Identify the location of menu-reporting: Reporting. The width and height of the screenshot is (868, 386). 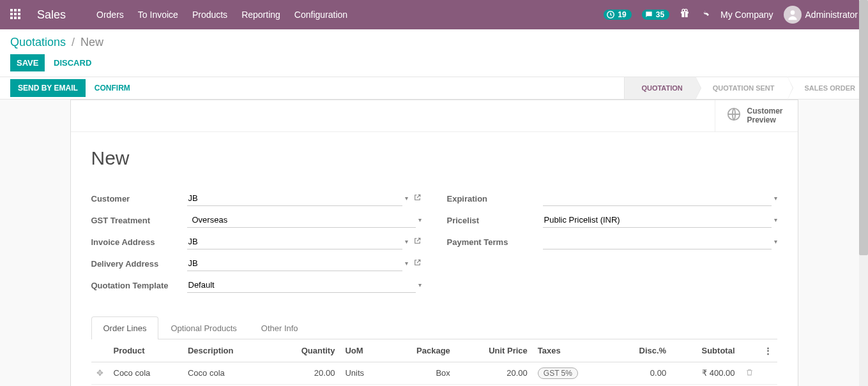
(261, 15).